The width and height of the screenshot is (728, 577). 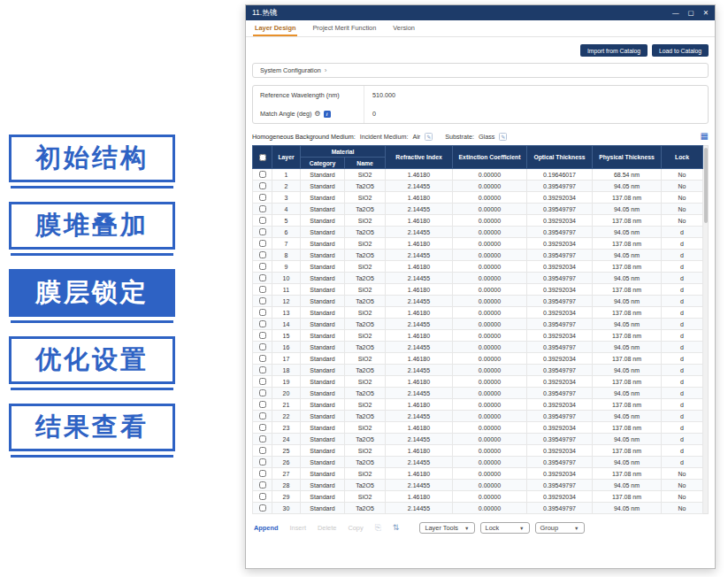 I want to click on close-icon: ✕, so click(x=706, y=13).